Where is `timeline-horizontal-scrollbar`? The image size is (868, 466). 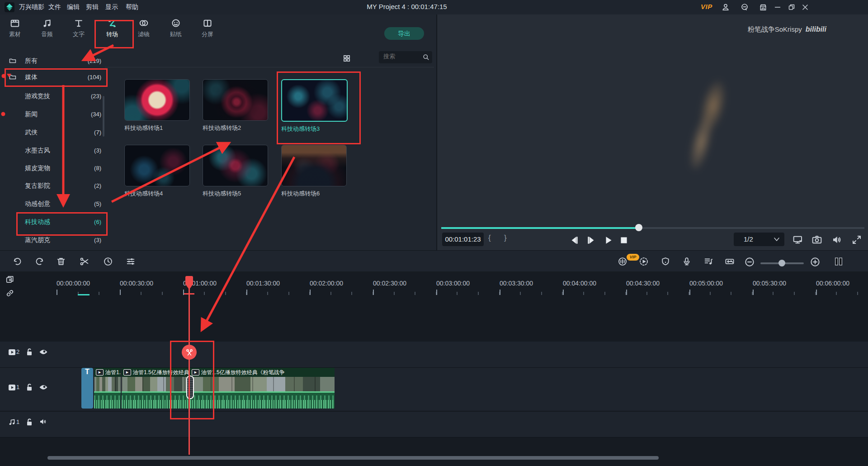 timeline-horizontal-scrollbar is located at coordinates (353, 458).